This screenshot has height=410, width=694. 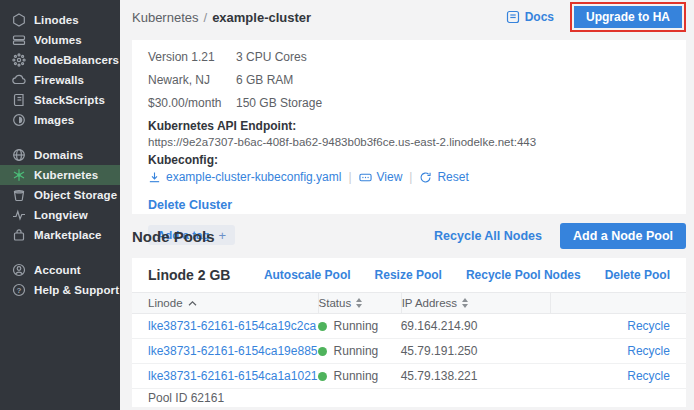 I want to click on upgrade-to-ha-button: Upgrade to HA, so click(x=628, y=17).